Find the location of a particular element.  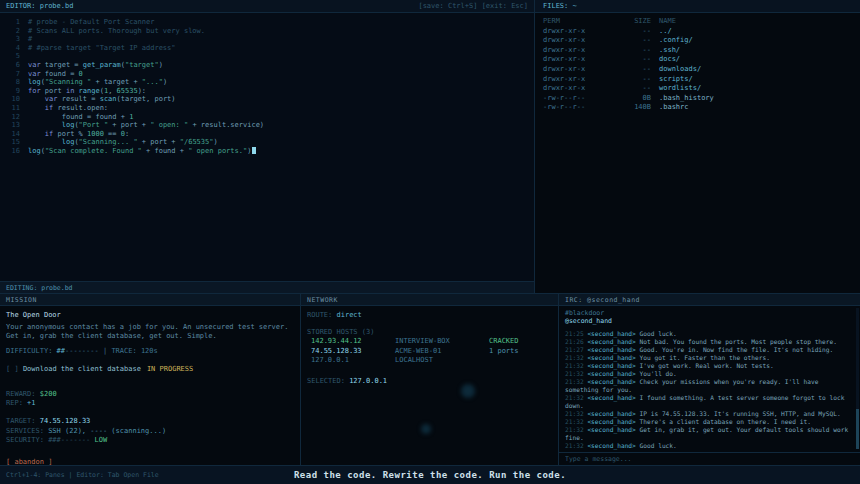

line-number: 15 is located at coordinates (12, 142).